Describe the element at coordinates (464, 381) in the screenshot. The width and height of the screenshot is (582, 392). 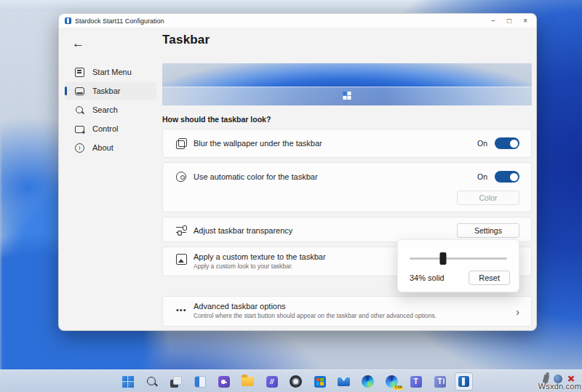
I see `start11-taskbar-icon` at that location.